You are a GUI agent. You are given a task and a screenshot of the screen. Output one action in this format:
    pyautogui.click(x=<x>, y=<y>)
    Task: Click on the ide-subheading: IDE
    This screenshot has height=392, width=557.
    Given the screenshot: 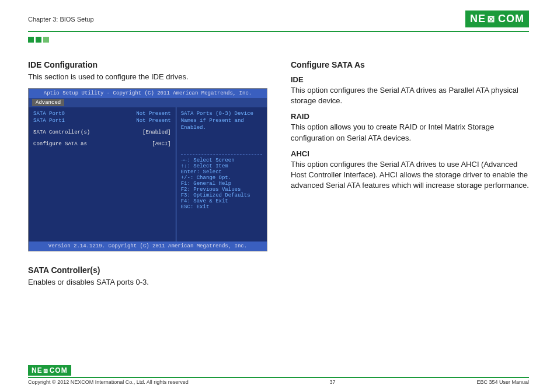 What is the action you would take?
    pyautogui.click(x=410, y=79)
    